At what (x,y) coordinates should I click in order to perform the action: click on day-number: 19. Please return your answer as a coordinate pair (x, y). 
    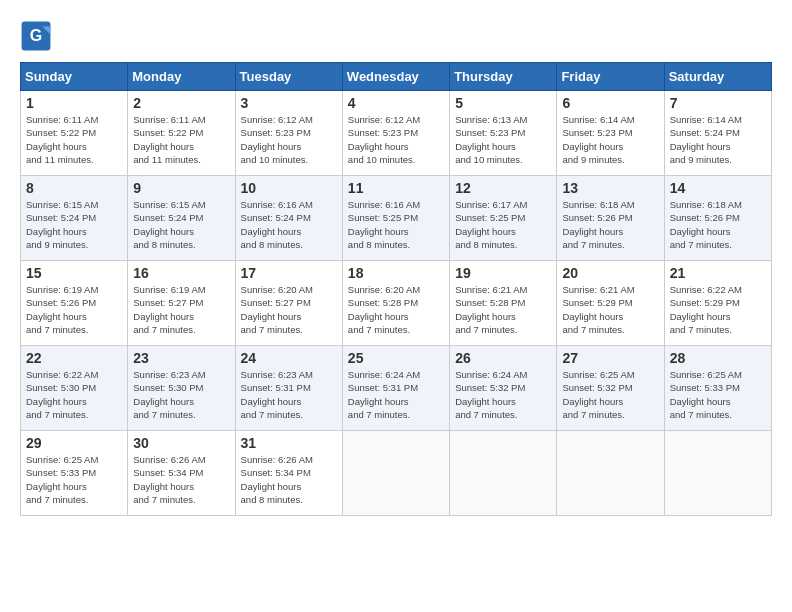
    Looking at the image, I should click on (503, 273).